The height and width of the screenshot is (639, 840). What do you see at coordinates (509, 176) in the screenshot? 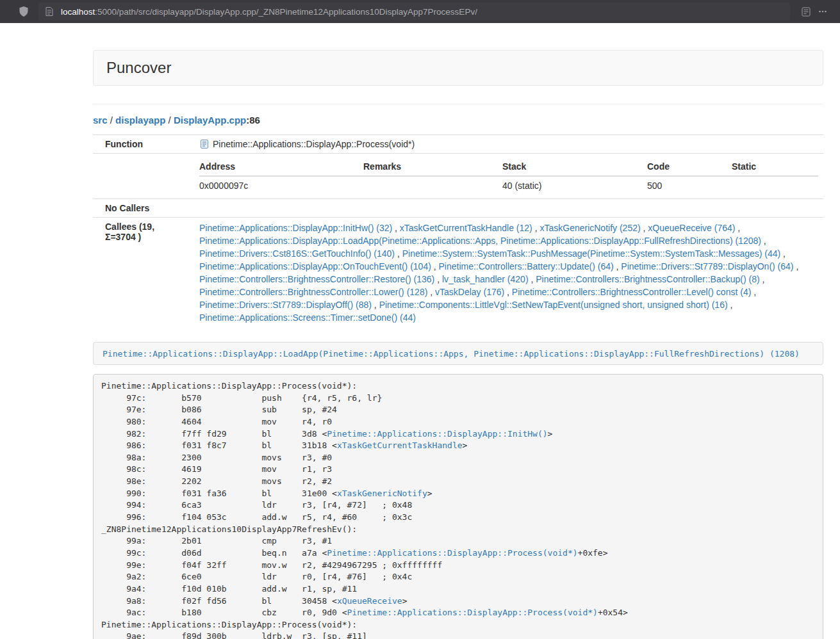
I see `function-detail-table: Address Remarks Stack Code Static 0x0000…` at bounding box center [509, 176].